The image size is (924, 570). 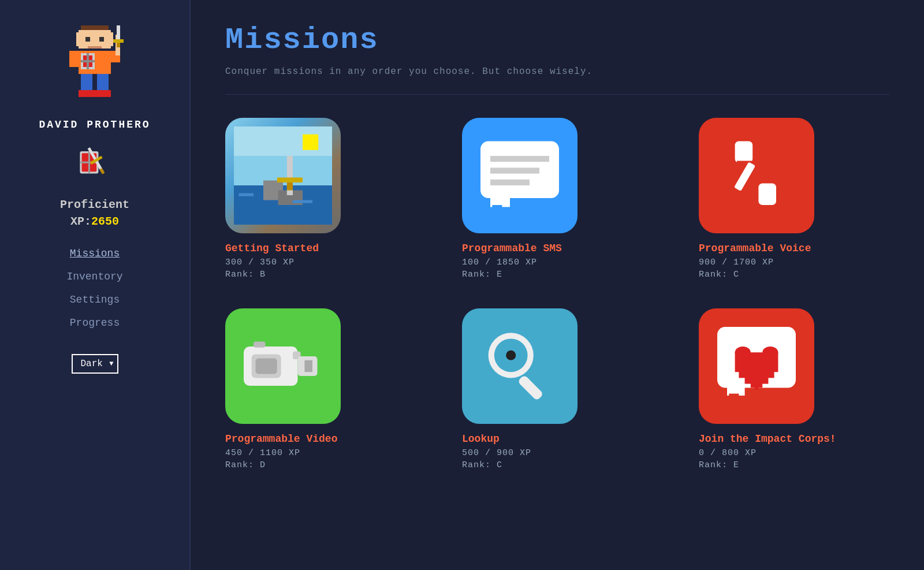 What do you see at coordinates (81, 222) in the screenshot?
I see `xp-label: XP:` at bounding box center [81, 222].